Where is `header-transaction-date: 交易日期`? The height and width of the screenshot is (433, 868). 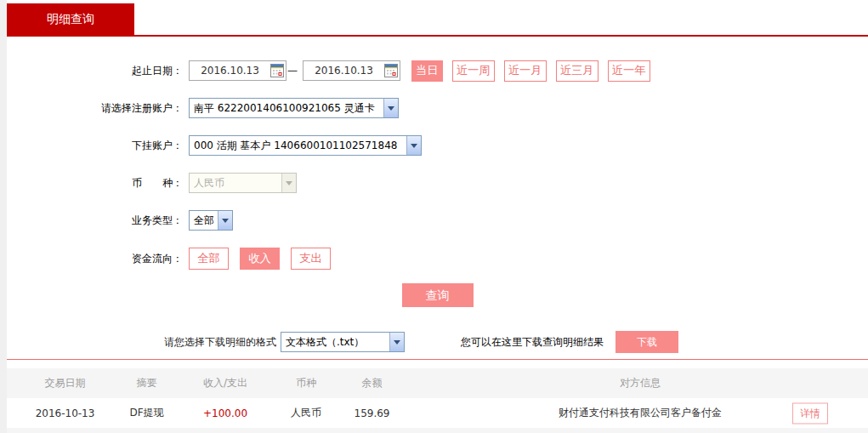
header-transaction-date: 交易日期 is located at coordinates (65, 383).